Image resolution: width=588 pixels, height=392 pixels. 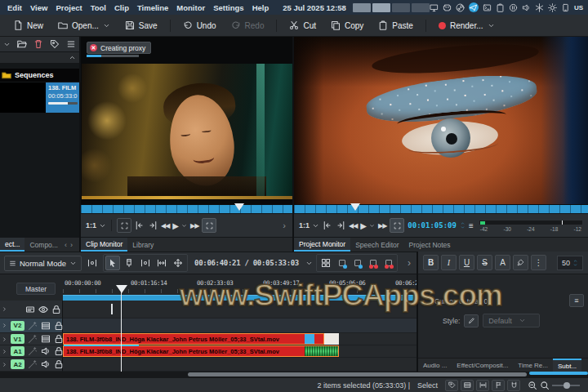 I want to click on pause-icon, so click(x=513, y=8).